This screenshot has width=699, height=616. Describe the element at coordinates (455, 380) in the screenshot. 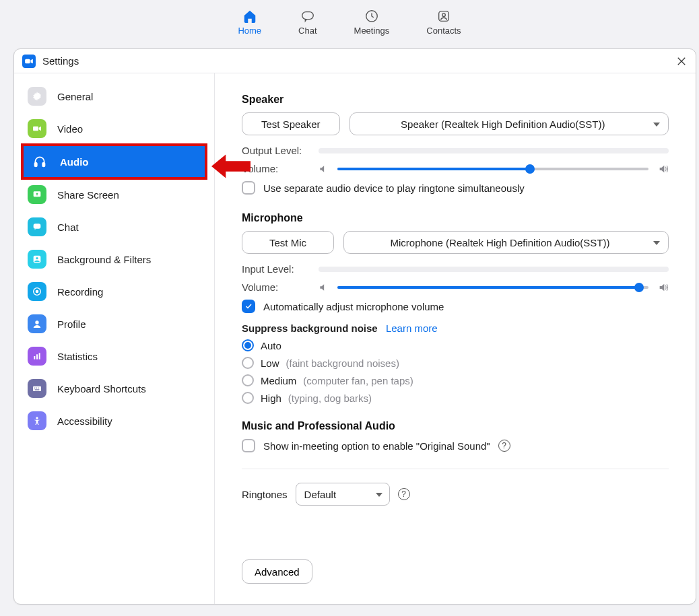

I see `suppress-option-medium: Medium (computer fan, pen taps)` at that location.